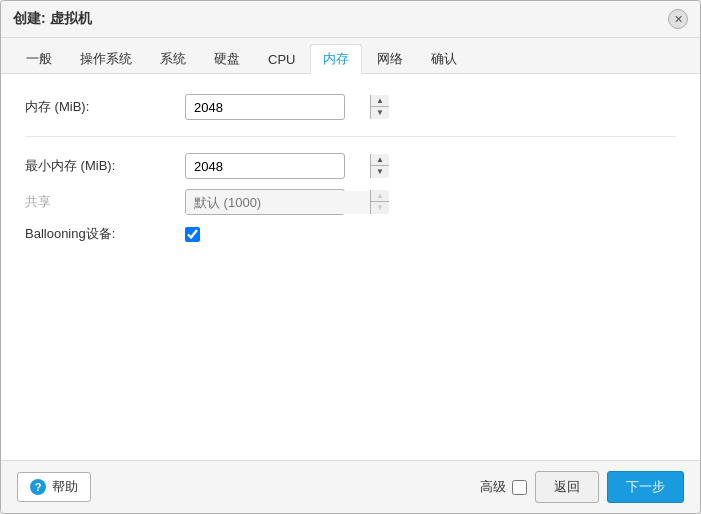 The image size is (701, 514). I want to click on close-icon: ✕, so click(678, 20).